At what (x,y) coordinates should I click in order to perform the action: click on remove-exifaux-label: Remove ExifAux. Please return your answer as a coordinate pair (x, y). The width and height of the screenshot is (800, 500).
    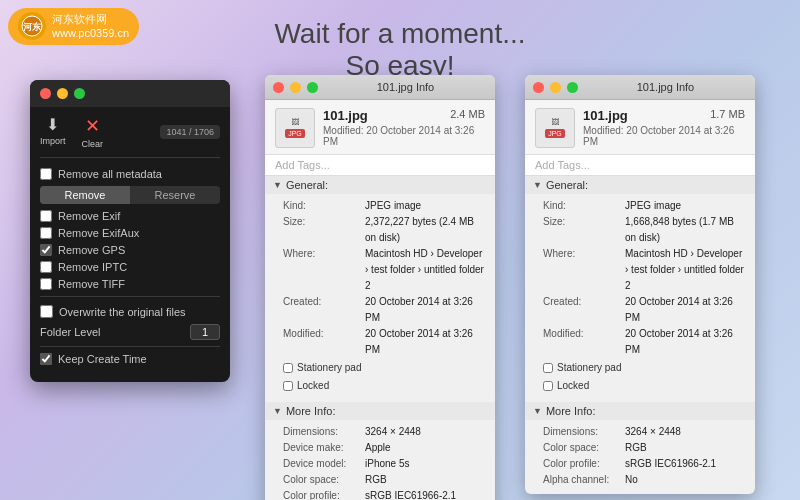
    Looking at the image, I should click on (98, 233).